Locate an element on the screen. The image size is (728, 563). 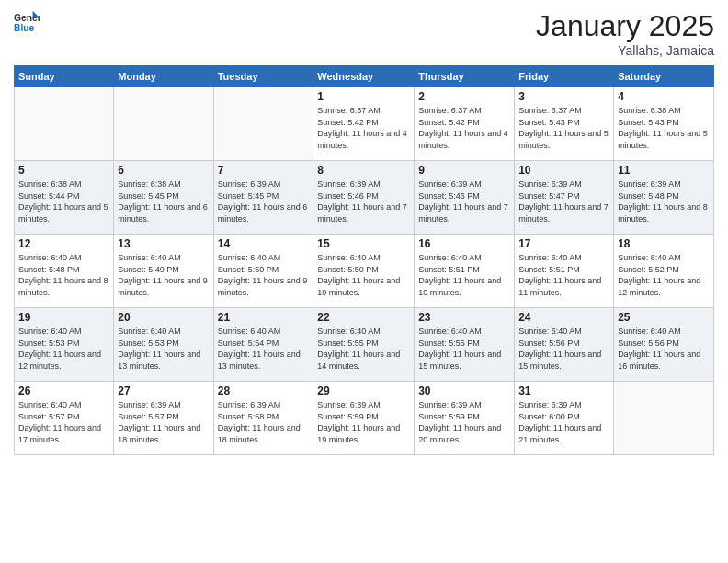
header-thursday: Thursday is located at coordinates (465, 77).